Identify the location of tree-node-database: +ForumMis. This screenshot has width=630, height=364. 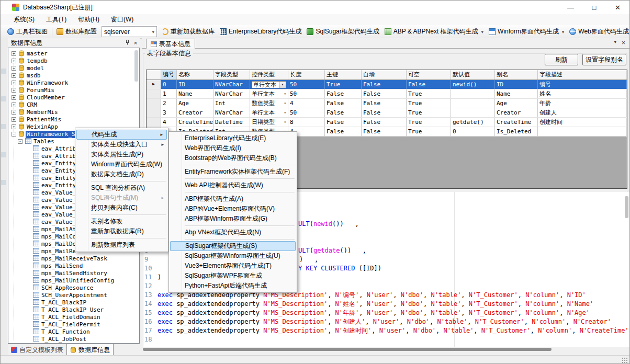
(74, 90).